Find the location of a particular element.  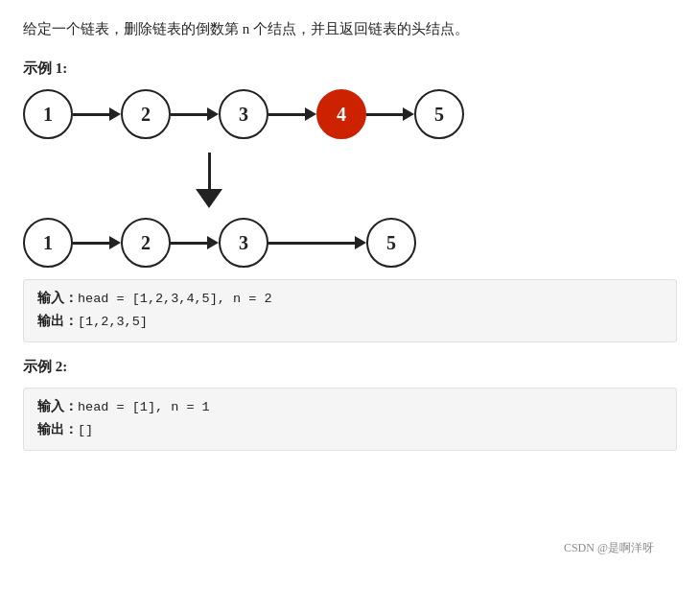

node-2-after: 2 is located at coordinates (146, 243).